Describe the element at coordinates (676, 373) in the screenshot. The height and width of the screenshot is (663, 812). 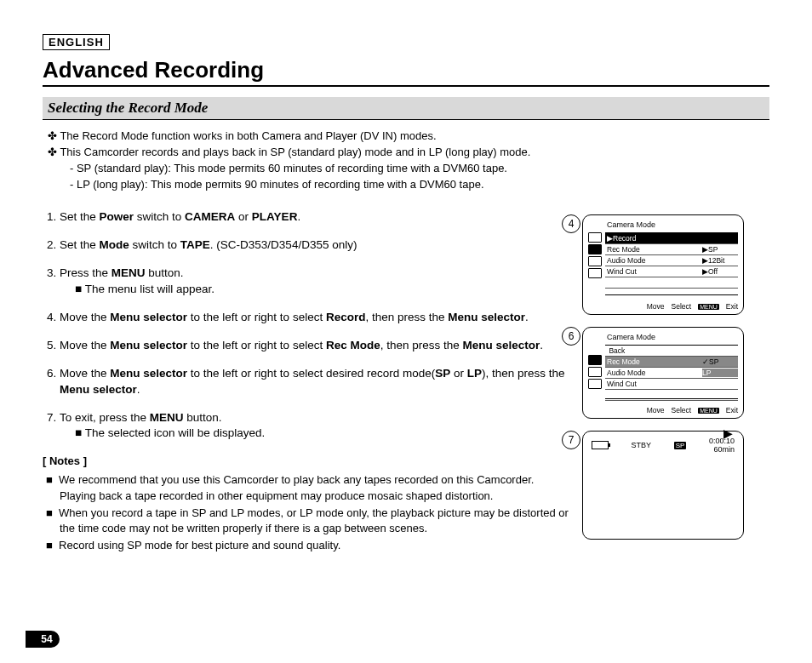
I see `figure-6: 6 Camera Mode Back Rec Mode✓SP Audio Mod…` at that location.